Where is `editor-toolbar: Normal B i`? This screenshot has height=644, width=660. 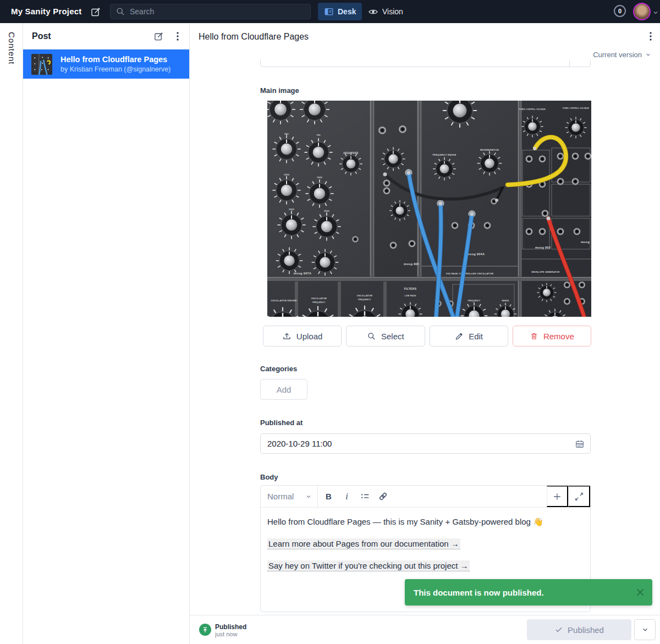
editor-toolbar: Normal B i is located at coordinates (426, 497).